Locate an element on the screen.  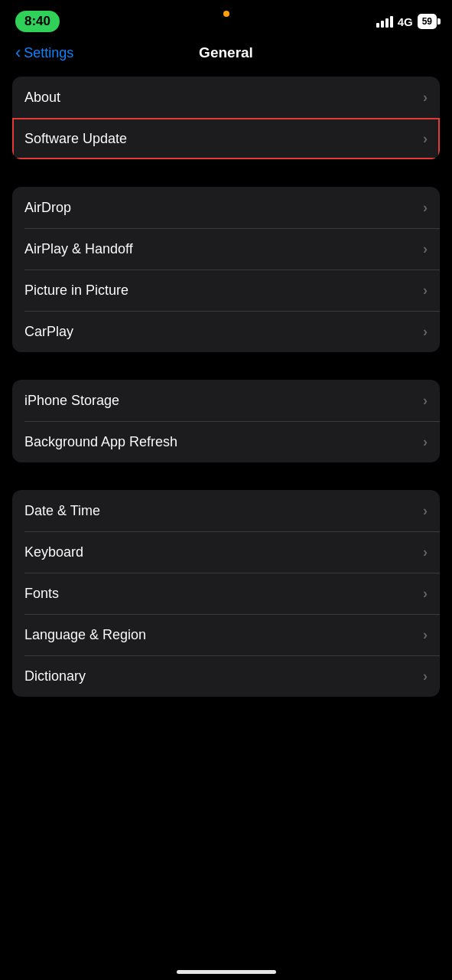
status-bar: 8:40 4G 59 is located at coordinates (226, 19).